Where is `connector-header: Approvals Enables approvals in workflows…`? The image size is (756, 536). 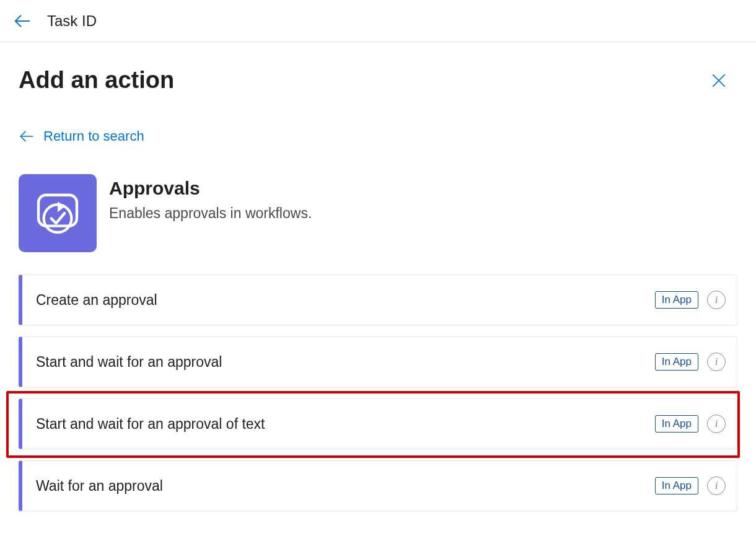
connector-header: Approvals Enables approvals in workflows… is located at coordinates (378, 213).